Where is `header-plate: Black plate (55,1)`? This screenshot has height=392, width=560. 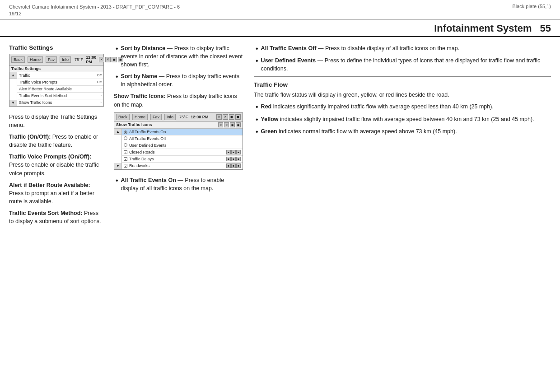 header-plate: Black plate (55,1) is located at coordinates (532, 6).